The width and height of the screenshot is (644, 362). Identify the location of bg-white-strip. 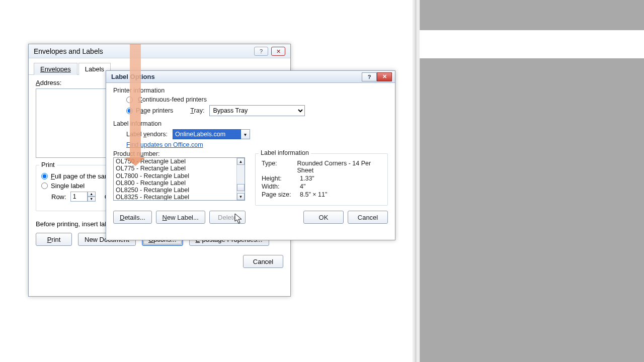
(532, 44).